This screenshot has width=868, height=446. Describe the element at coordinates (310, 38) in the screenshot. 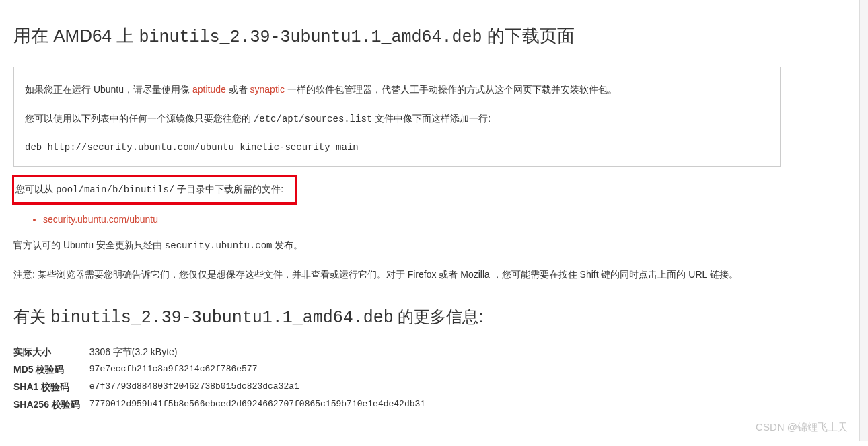

I see `title-filename: binutils_2.39-3ubuntu1.1_amd64.deb` at that location.